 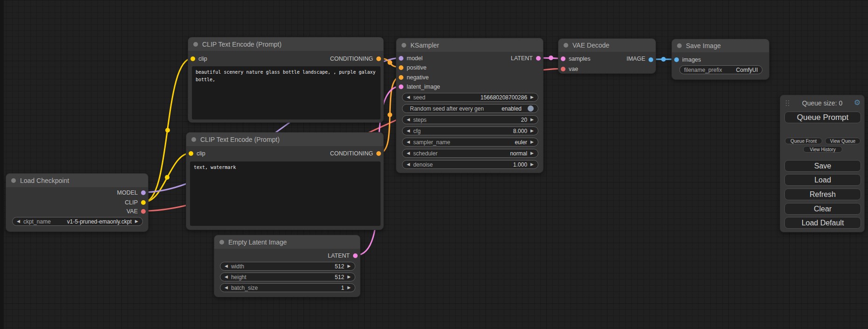 What do you see at coordinates (470, 131) in the screenshot?
I see `cfg-widget: ◀ cfg 8.000 ▶` at bounding box center [470, 131].